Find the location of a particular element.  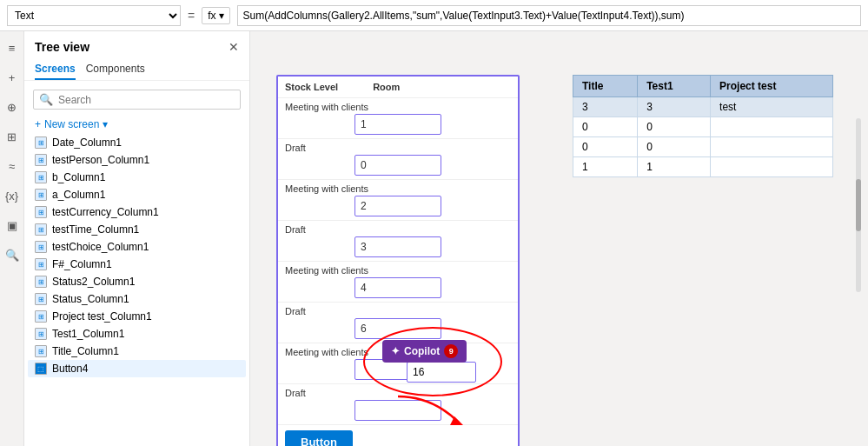

sum-value: 16 is located at coordinates (419, 372).